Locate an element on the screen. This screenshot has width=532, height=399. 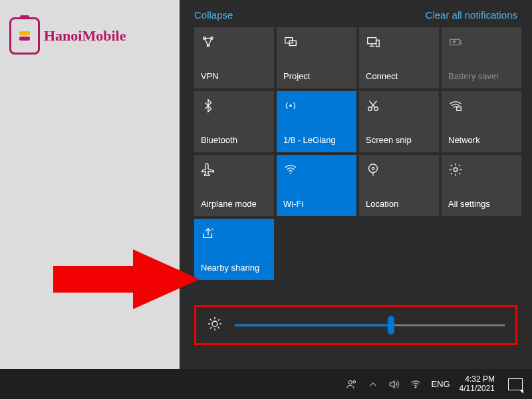
battery-icon is located at coordinates (481, 42).